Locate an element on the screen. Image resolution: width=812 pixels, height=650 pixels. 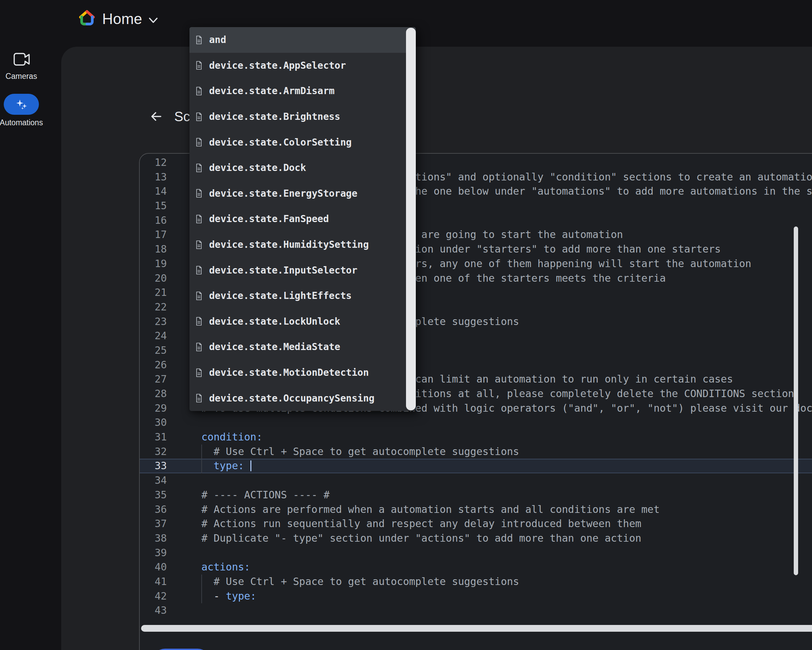
horizontal-scrollbar is located at coordinates (477, 629).